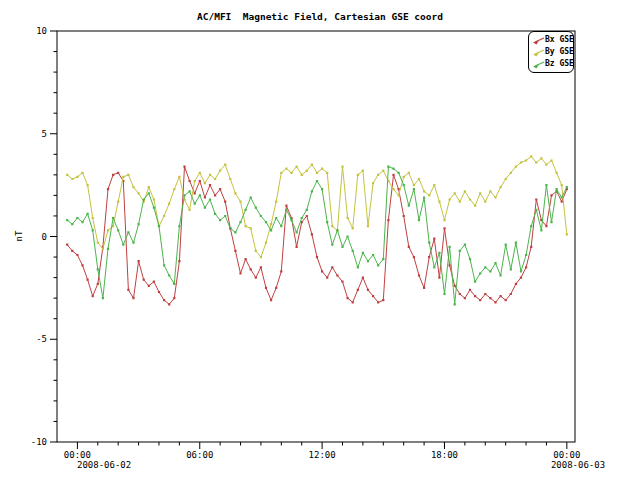  I want to click on y-tick-label: 10, so click(42, 31).